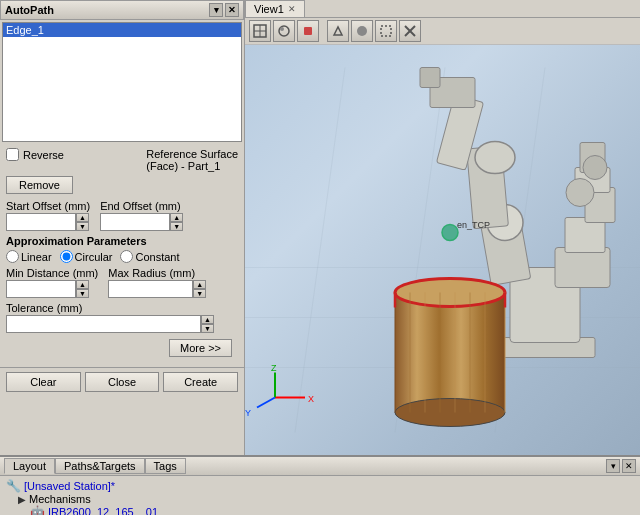  What do you see at coordinates (100, 466) in the screenshot?
I see `tab-paths: Paths&Targets` at bounding box center [100, 466].